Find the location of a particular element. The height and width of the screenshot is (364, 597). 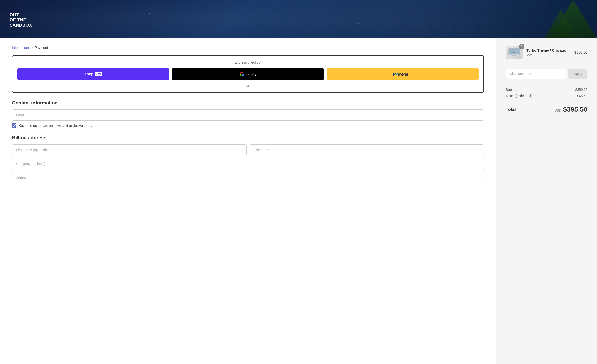

product-row: TURBO 1 Turbo Theme / Chicago Day $350.0… is located at coordinates (547, 52).